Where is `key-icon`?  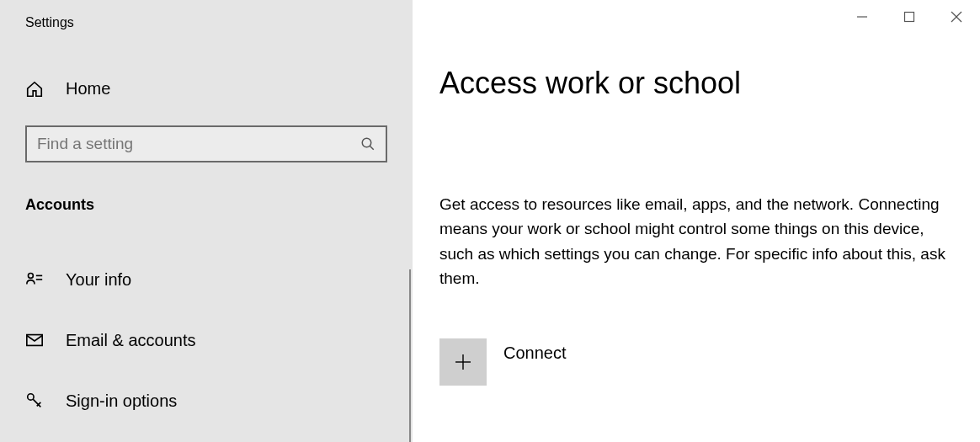 key-icon is located at coordinates (35, 401).